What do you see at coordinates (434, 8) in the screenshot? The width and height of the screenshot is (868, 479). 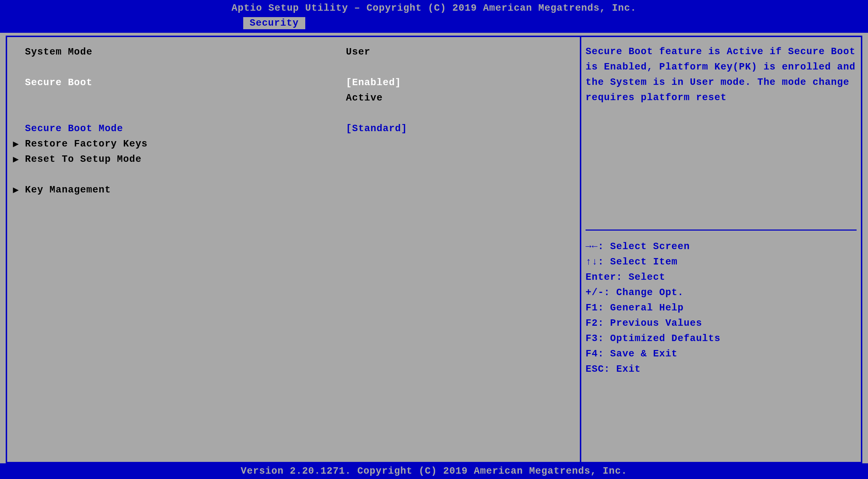 I see `title-bar: Aptio Setup Utility – Copyright (C) 2019…` at bounding box center [434, 8].